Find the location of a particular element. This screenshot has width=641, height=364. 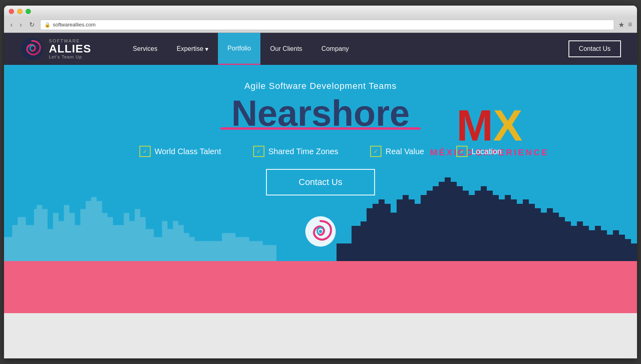

nav-expertise: Expertise ▾ is located at coordinates (192, 49).